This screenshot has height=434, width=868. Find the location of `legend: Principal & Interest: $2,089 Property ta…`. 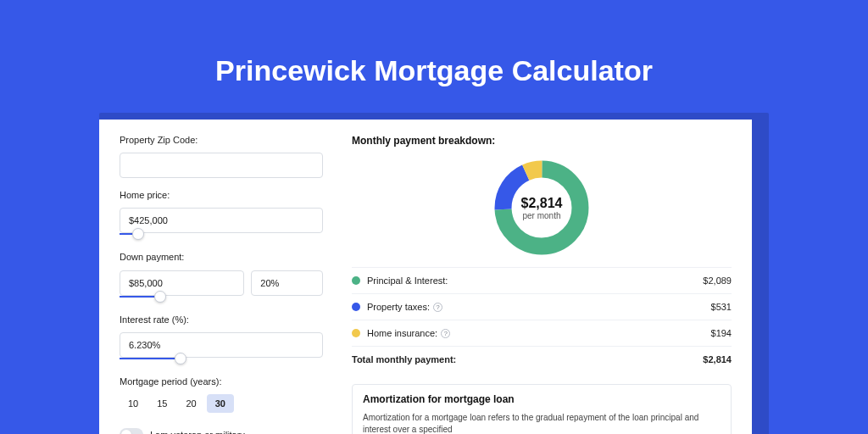

legend: Principal & Interest: $2,089 Property ta… is located at coordinates (542, 320).